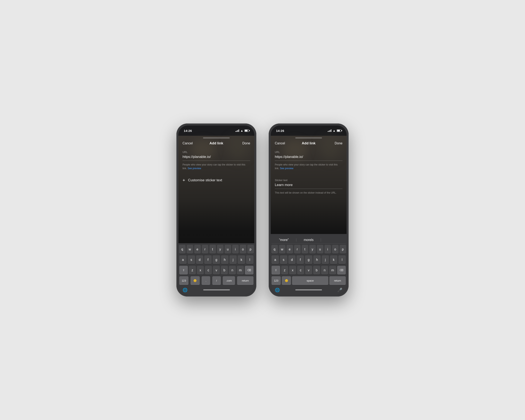  I want to click on status-icons-1: ▲, so click(242, 131).